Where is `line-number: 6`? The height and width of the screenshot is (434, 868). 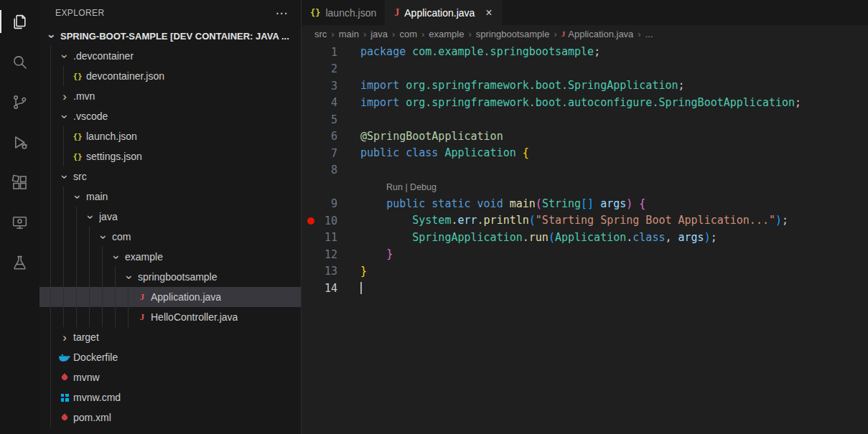 line-number: 6 is located at coordinates (329, 136).